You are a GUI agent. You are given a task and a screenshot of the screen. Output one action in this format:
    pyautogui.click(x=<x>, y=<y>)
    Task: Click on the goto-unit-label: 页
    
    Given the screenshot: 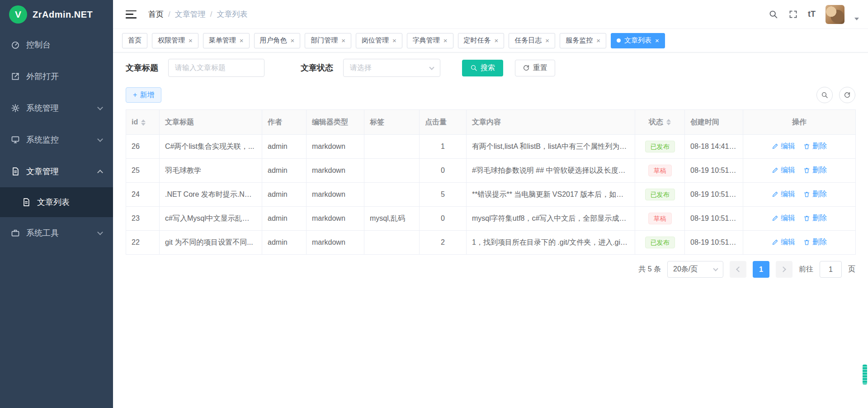 What is the action you would take?
    pyautogui.click(x=852, y=270)
    